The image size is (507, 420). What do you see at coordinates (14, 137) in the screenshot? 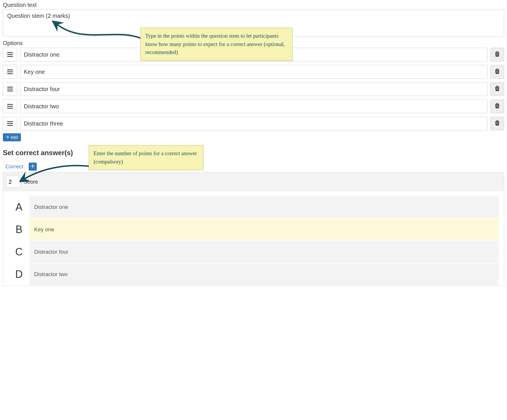
I see `add-option-label: Add` at bounding box center [14, 137].